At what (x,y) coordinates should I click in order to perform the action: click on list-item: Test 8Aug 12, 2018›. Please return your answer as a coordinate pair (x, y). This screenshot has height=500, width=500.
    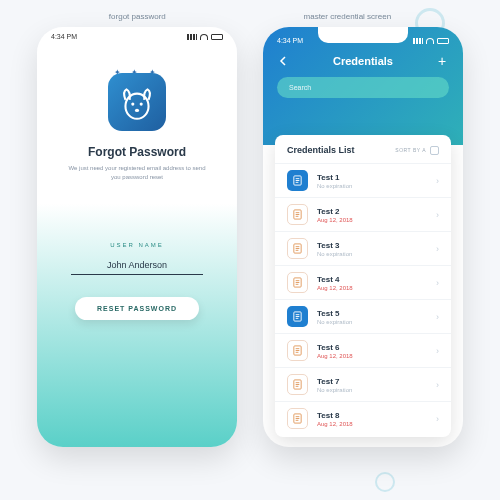
    Looking at the image, I should click on (363, 418).